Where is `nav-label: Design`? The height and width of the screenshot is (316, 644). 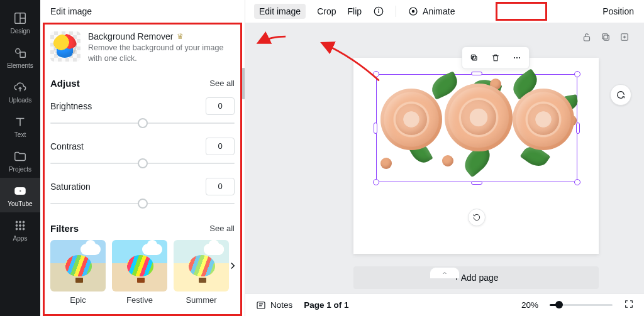
nav-label: Design is located at coordinates (20, 31).